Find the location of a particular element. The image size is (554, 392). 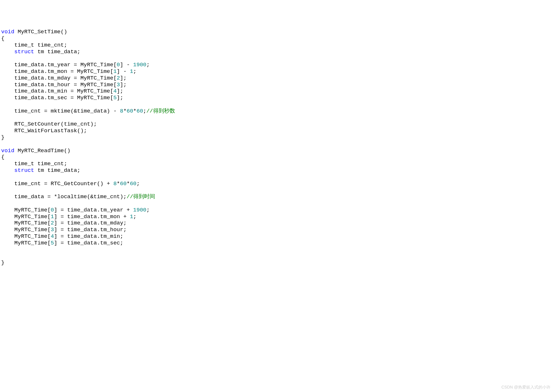

code-line: time_data.tm_hour = MyRTC_Time[3]; is located at coordinates (64, 85).